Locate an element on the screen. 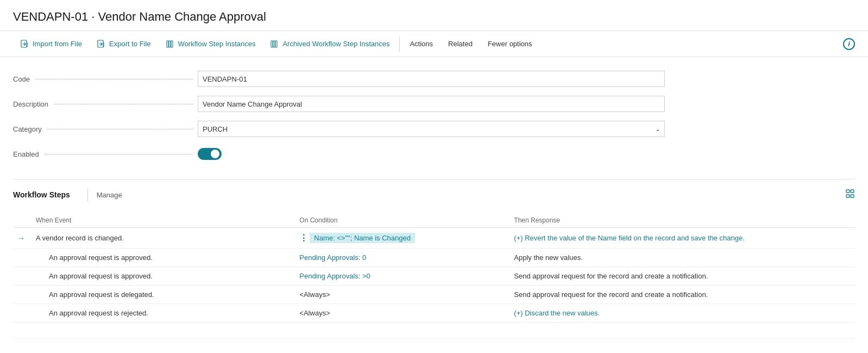 The width and height of the screenshot is (868, 353). actions-label: Actions is located at coordinates (422, 44).